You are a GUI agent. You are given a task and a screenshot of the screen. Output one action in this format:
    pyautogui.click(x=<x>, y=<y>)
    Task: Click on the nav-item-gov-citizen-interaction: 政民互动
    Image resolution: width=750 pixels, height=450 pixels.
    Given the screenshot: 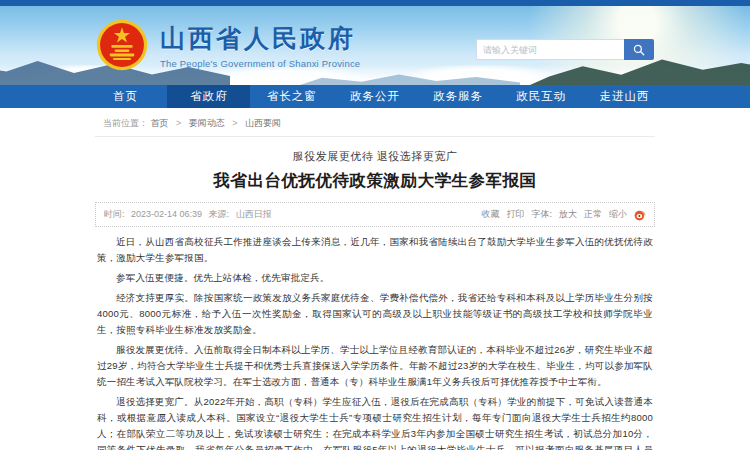 What is the action you would take?
    pyautogui.click(x=542, y=96)
    